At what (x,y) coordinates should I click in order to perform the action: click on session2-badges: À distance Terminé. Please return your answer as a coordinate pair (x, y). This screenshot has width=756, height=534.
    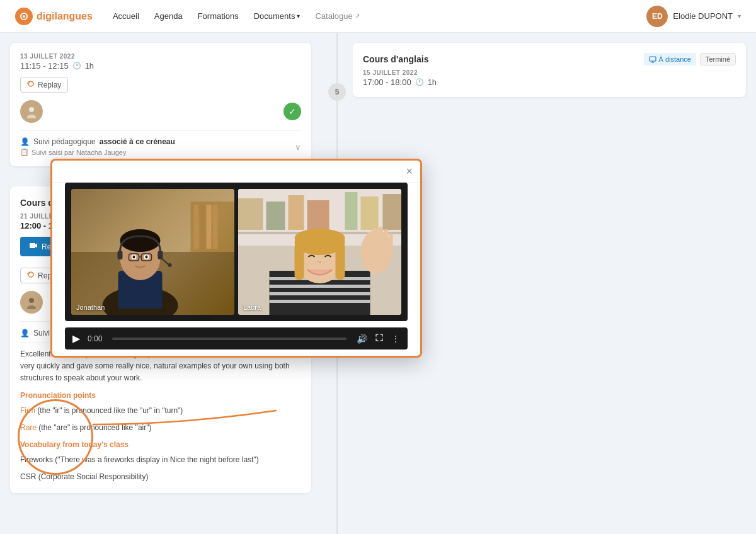
    Looking at the image, I should click on (690, 59).